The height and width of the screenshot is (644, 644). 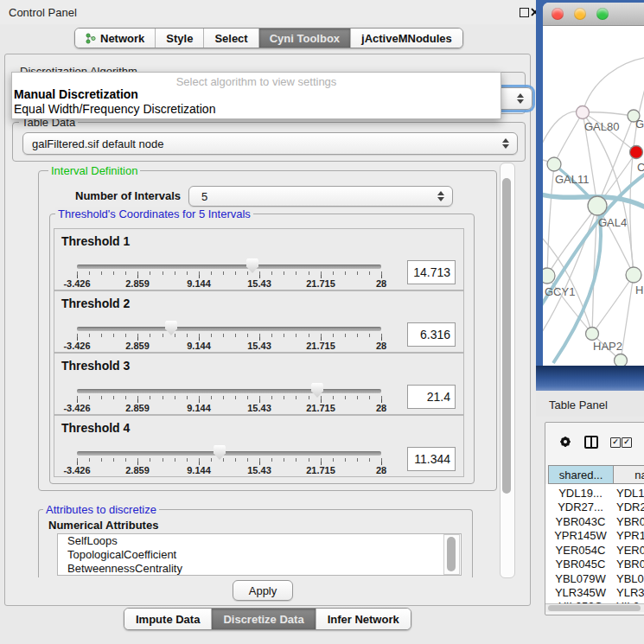 I want to click on cyni-mode-tabs: Impute Data Discretize Data Infer Networ…, so click(x=268, y=619).